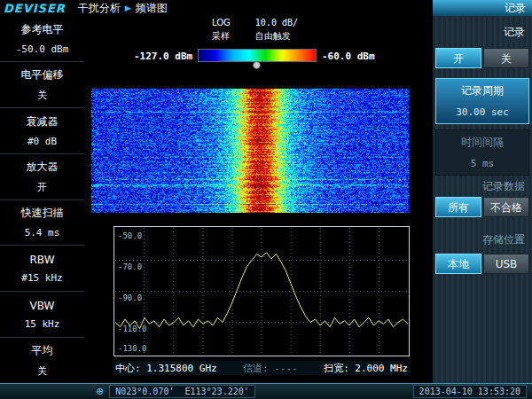 This screenshot has width=532, height=399. Describe the element at coordinates (216, 8) in the screenshot. I see `title-bar: DEVISER 干扰分析 ▶ 频谱图` at that location.